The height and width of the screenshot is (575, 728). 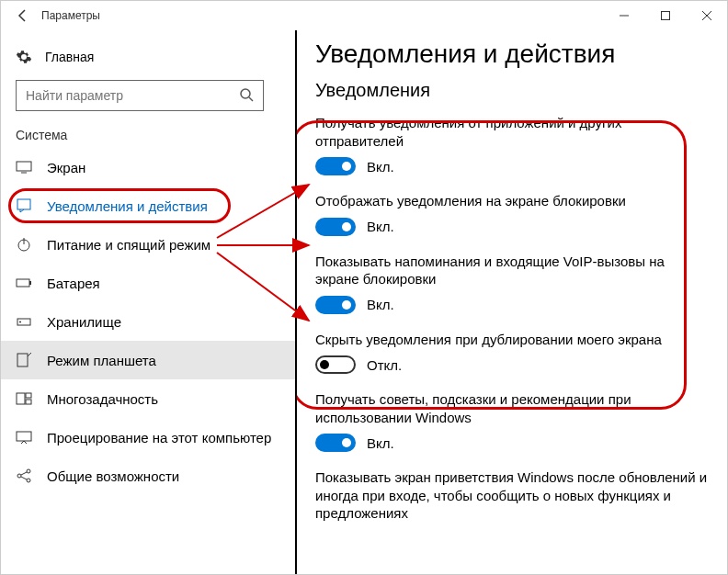 What do you see at coordinates (512, 340) in the screenshot?
I see `setting-label: Скрыть уведомления при дублировании моег…` at bounding box center [512, 340].